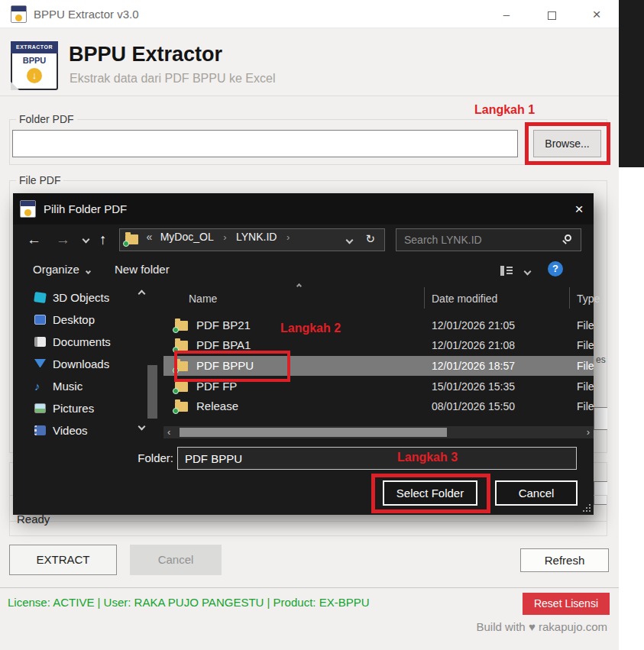 The width and height of the screenshot is (644, 650). I want to click on file-pdf-label: File PDF, so click(40, 180).